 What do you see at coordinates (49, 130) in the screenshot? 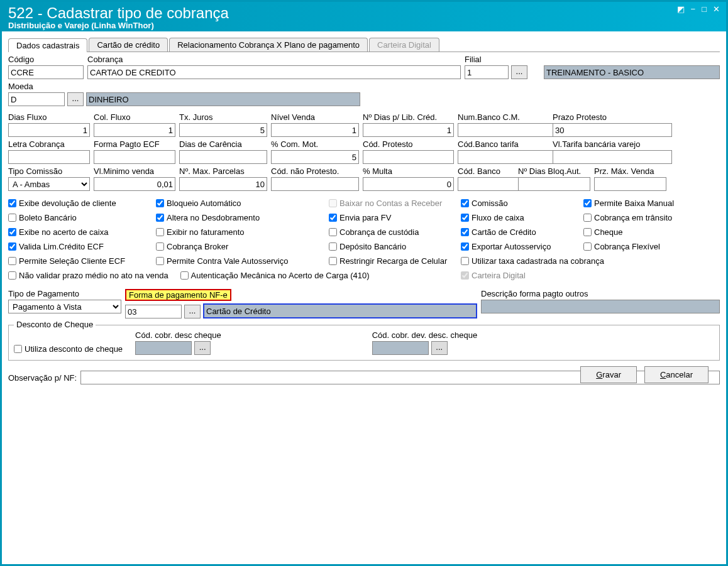
I see `dias-fluxo-input` at bounding box center [49, 130].